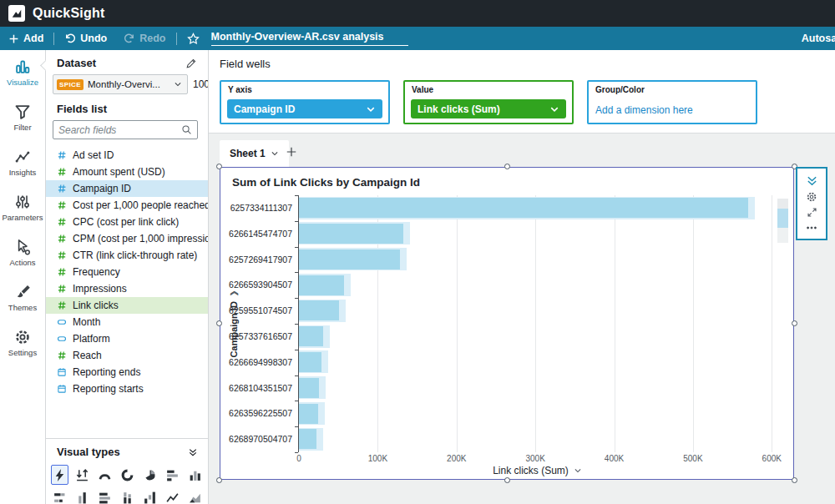  I want to click on visual-type-import-export-icon, so click(82, 475).